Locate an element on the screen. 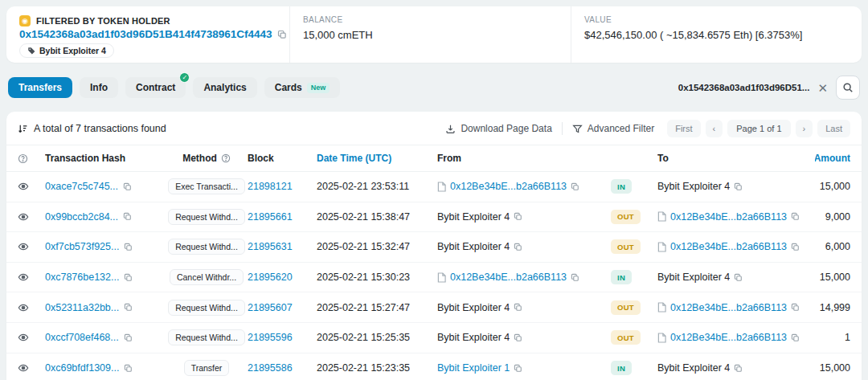 Image resolution: width=868 pixels, height=380 pixels. tabs-bar: Transfers Info Contract ✓ Analytics Card… is located at coordinates (434, 88).